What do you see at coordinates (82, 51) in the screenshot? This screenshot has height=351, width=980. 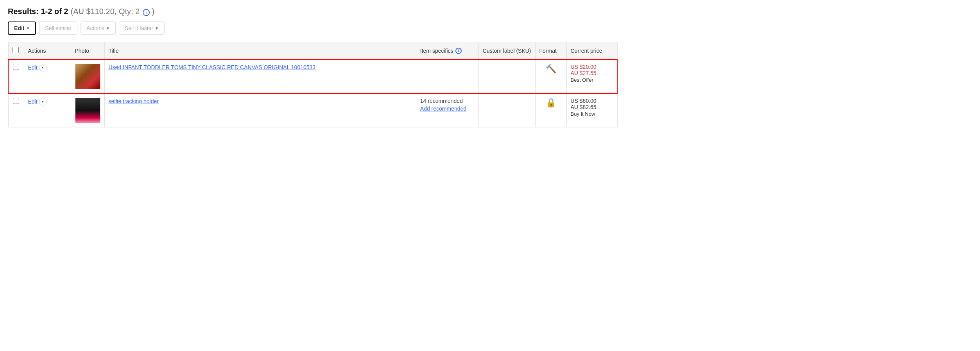 I see `photo-col-label: Photo` at bounding box center [82, 51].